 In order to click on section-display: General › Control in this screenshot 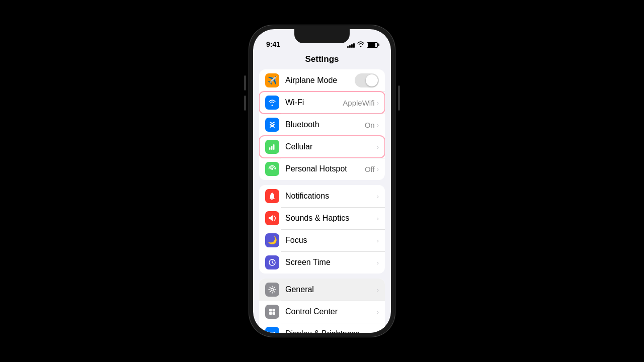, I will do `click(322, 306)`.